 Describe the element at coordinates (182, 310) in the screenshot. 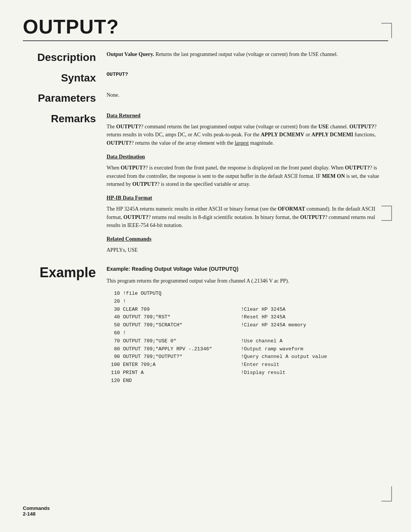

I see `code-cmd-2: CLEAR 709` at that location.